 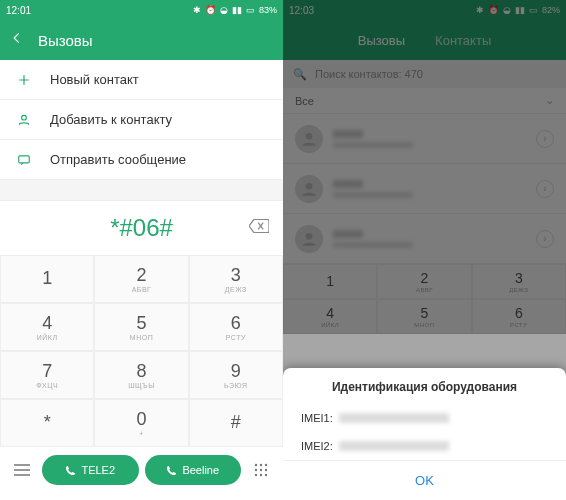 What do you see at coordinates (424, 74) in the screenshot?
I see `search-bar: 🔍 Поиск контактов: 470` at bounding box center [424, 74].